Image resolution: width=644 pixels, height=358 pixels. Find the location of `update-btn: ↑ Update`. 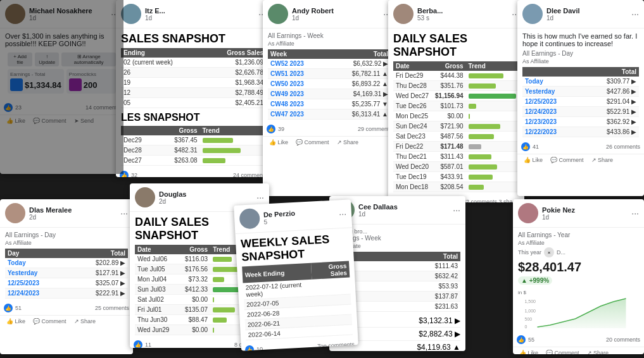

update-btn: ↑ Update is located at coordinates (47, 59).